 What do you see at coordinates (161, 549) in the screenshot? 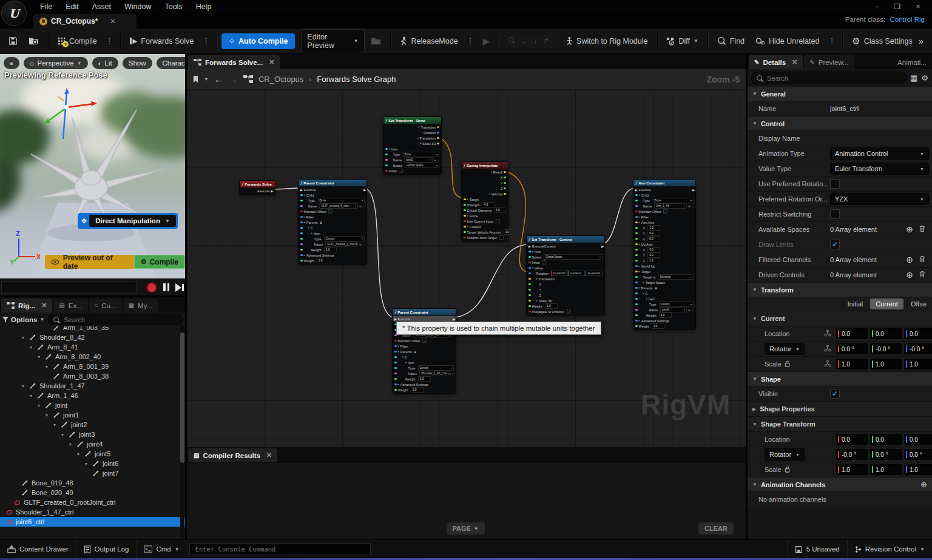
I see `cmd-dropdown: Cmd ▼` at bounding box center [161, 549].